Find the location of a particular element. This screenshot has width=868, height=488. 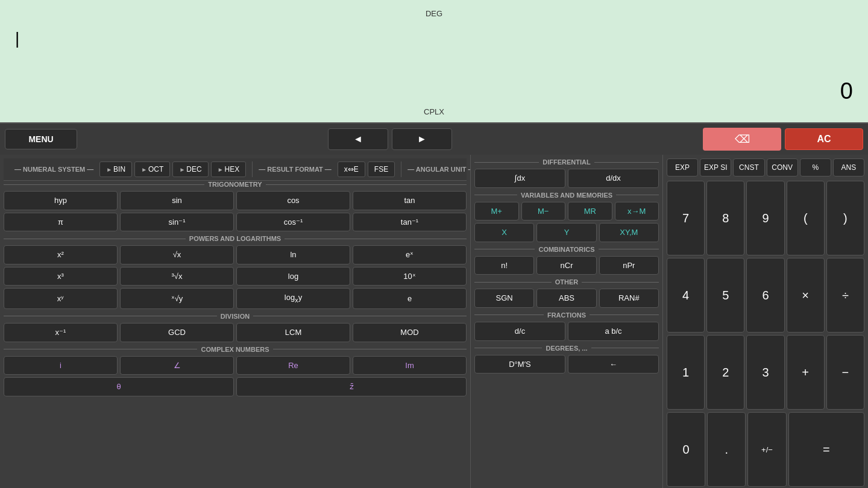

tan-inv-button: tan⁻¹ is located at coordinates (410, 222).